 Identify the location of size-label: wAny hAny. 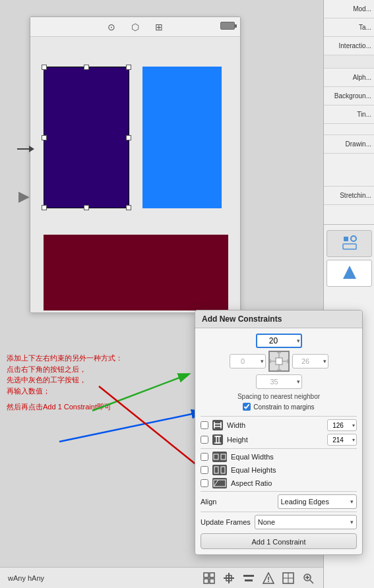
(26, 578).